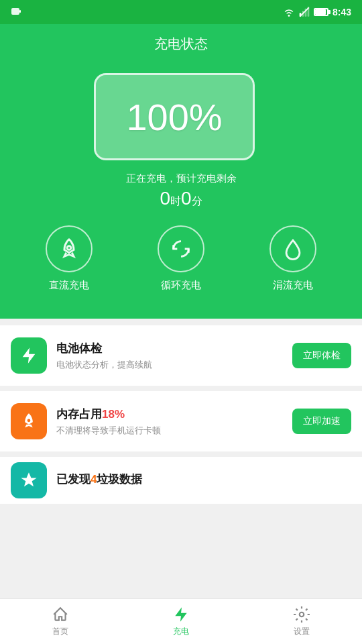 The width and height of the screenshot is (362, 644). Describe the element at coordinates (204, 479) in the screenshot. I see `junk-title: 已发现4垃圾数据` at that location.